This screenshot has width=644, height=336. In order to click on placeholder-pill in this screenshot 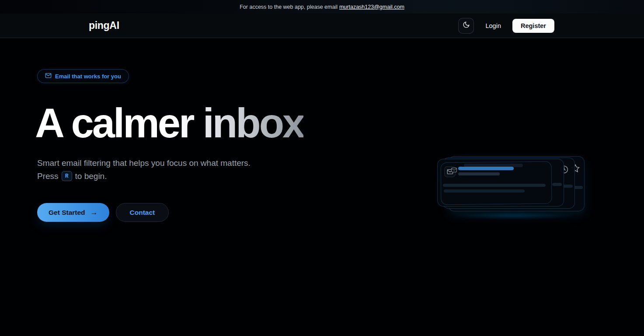, I will do `click(557, 185)`.